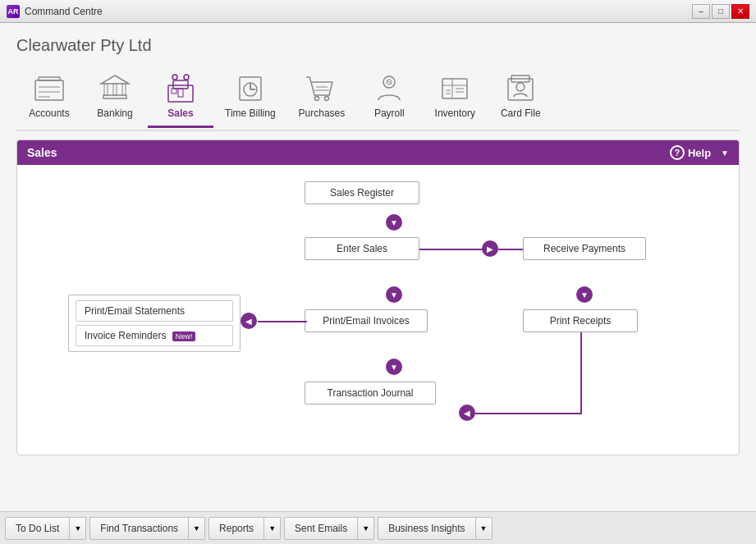 This screenshot has height=544, width=756. I want to click on inventory-label: Inventory, so click(455, 113).